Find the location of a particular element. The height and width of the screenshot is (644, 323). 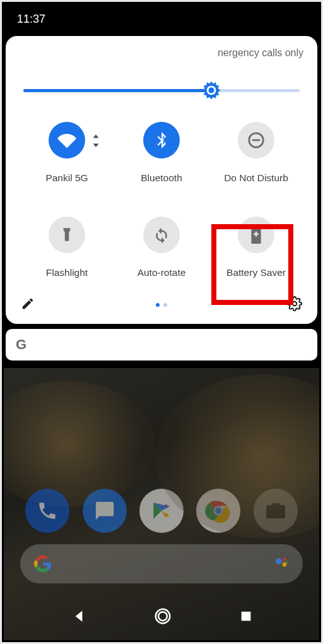

tile-flashlight-label: Flashlight is located at coordinates (67, 273).